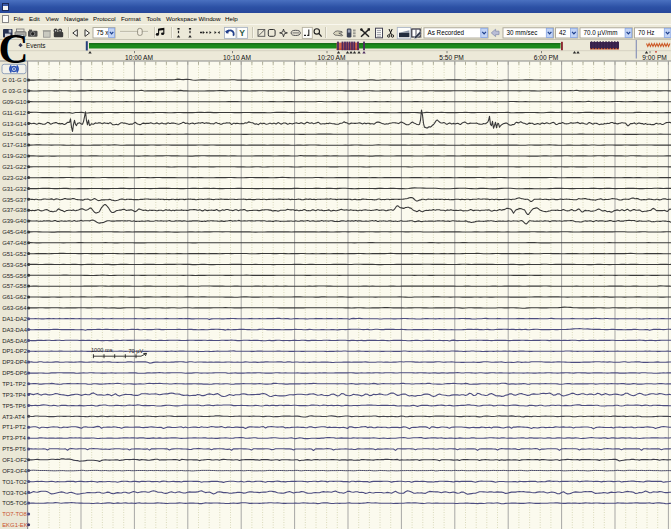 The width and height of the screenshot is (671, 529). Describe the element at coordinates (332, 58) in the screenshot. I see `svg-text: 10:20 AM` at that location.